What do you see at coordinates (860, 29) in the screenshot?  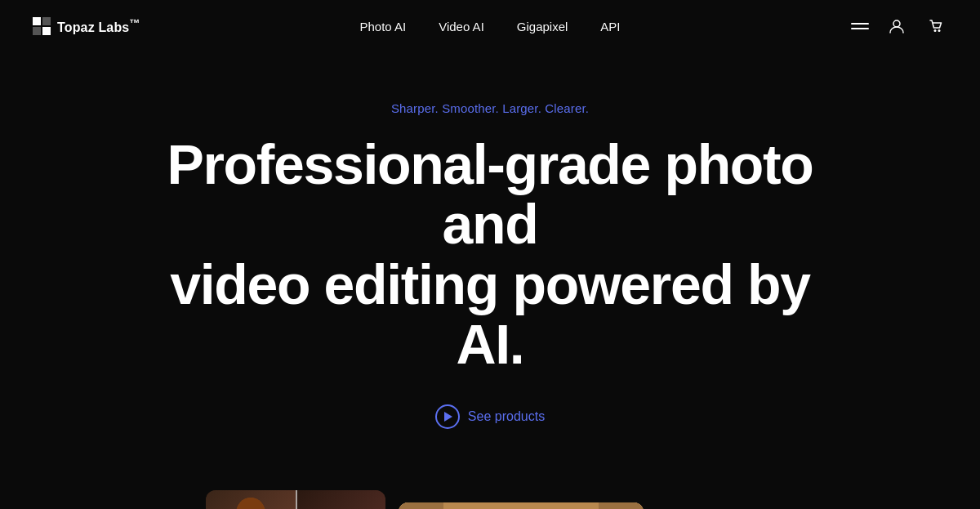 I see `hamburger-line-bottom` at bounding box center [860, 29].